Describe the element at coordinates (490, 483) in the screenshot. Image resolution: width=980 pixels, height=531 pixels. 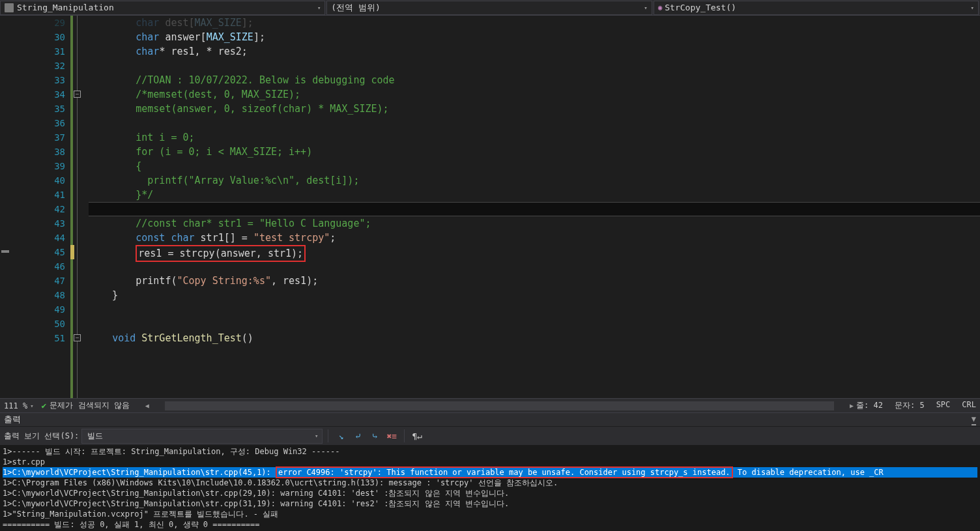
I see `output-line: 1>C:\Program Files (x86)\Windows Kits\10…` at that location.